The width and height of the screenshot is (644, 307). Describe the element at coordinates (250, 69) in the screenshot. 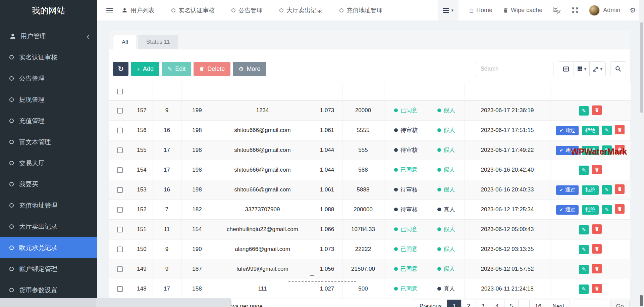

I see `more-button: ⚙More` at that location.